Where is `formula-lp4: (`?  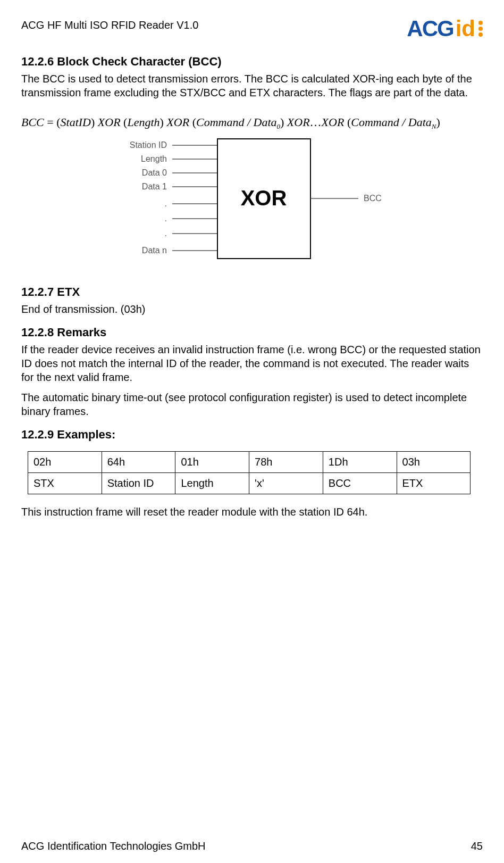 formula-lp4: ( is located at coordinates (348, 122).